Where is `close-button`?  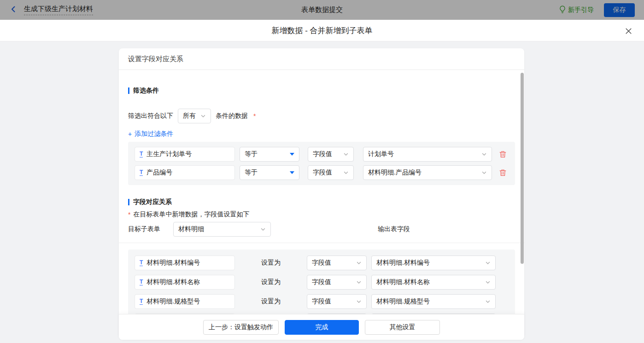
close-button is located at coordinates (628, 31).